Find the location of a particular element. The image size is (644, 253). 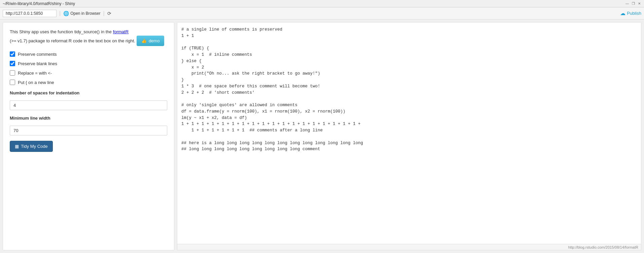

replace-equals-input is located at coordinates (12, 73).